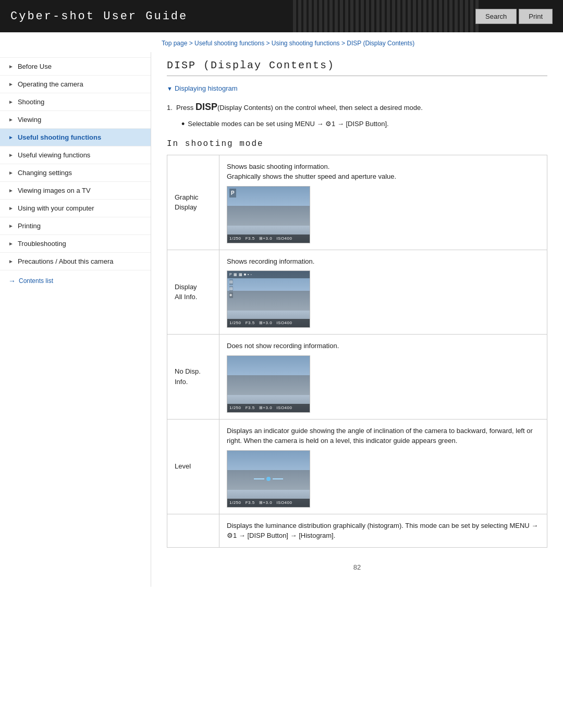 Image resolution: width=563 pixels, height=728 pixels. Describe the element at coordinates (34, 67) in the screenshot. I see `sidebar-item-label: Before Use` at that location.